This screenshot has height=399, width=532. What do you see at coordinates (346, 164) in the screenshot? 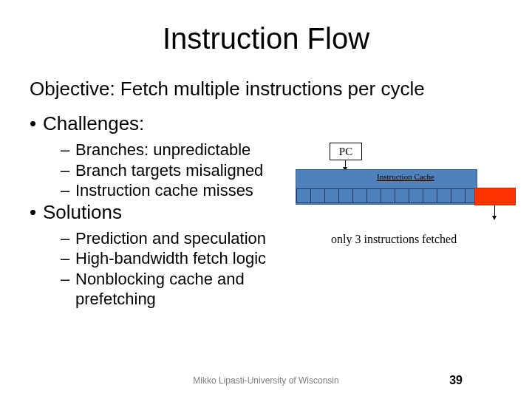
I see `arrow-down-icon` at bounding box center [346, 164].